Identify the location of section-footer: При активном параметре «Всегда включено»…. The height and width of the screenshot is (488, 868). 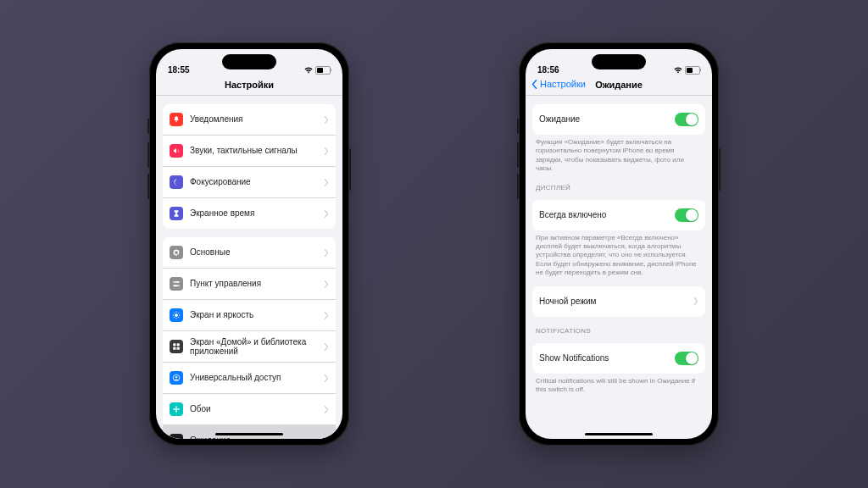
(619, 256).